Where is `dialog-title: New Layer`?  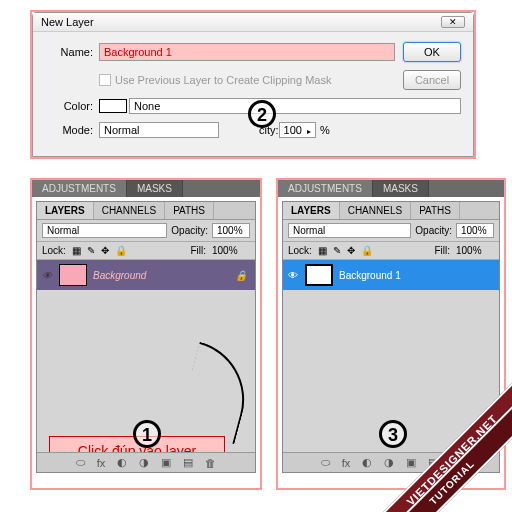
dialog-title: New Layer is located at coordinates (68, 22).